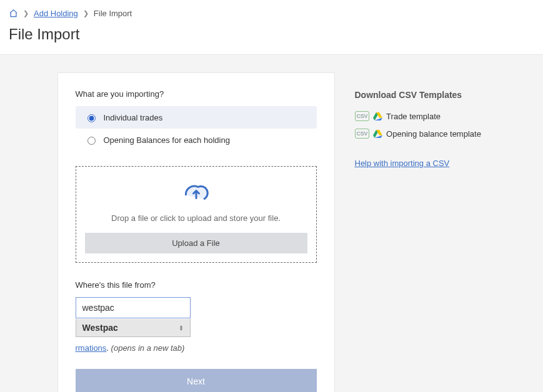 The width and height of the screenshot is (543, 392). Describe the element at coordinates (134, 117) in the screenshot. I see `option-label: Individual trades` at that location.